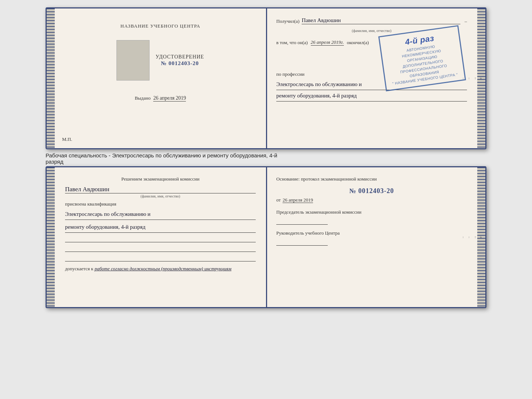 This screenshot has width=532, height=399. What do you see at coordinates (302, 246) in the screenshot?
I see `head-signature-line` at bounding box center [302, 246].